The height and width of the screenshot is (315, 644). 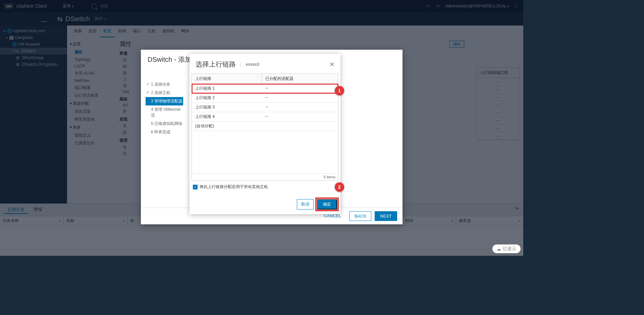 What do you see at coordinates (170, 60) in the screenshot?
I see `wizard-title: DSwitch - 添加` at bounding box center [170, 60].